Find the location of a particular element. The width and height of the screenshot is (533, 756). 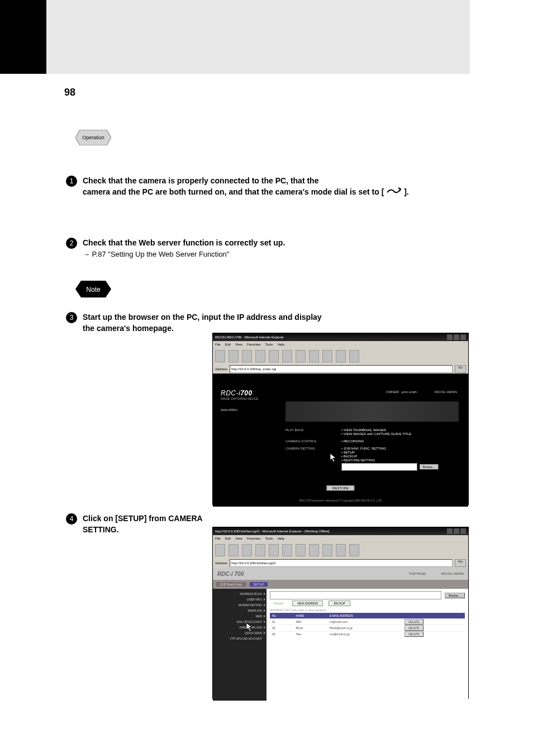

back-icon is located at coordinates (220, 356).